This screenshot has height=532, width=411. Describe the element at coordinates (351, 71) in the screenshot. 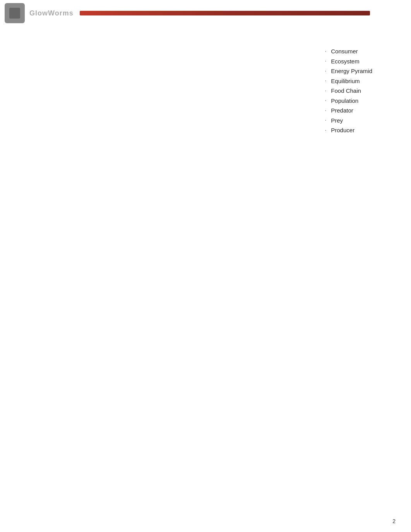

I see `vocabulary-item-label: Energy Pyramid` at that location.